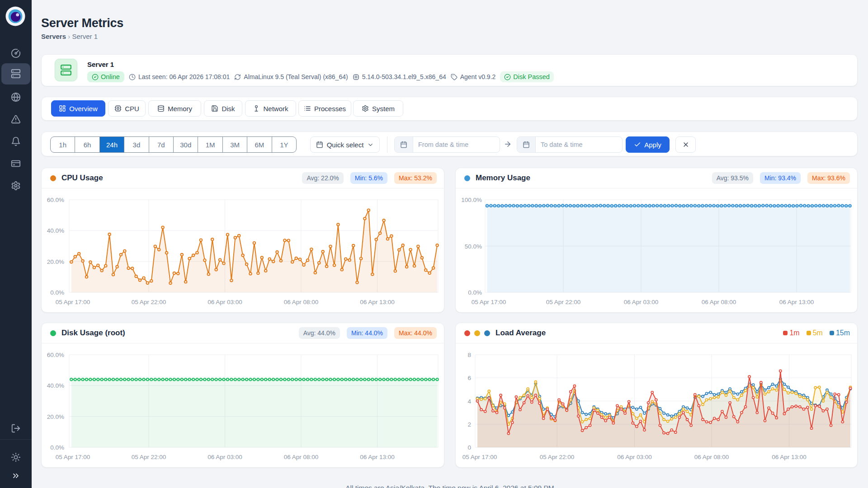  Describe the element at coordinates (469, 378) in the screenshot. I see `svg-text: 6` at that location.